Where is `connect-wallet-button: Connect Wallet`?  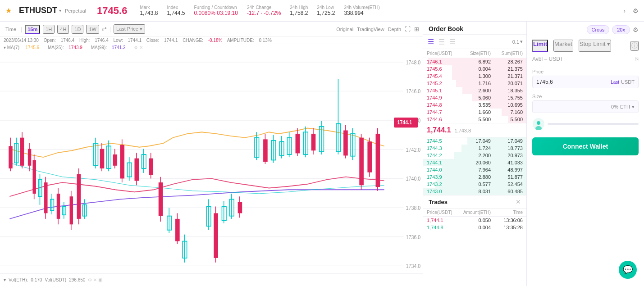 connect-wallet-button: Connect Wallet is located at coordinates (585, 146).